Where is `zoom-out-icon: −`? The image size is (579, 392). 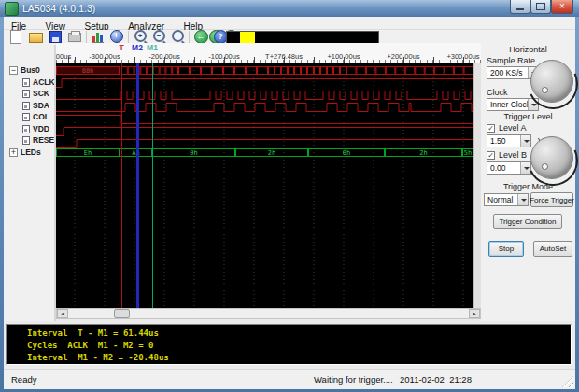
zoom-out-icon: − is located at coordinates (159, 37).